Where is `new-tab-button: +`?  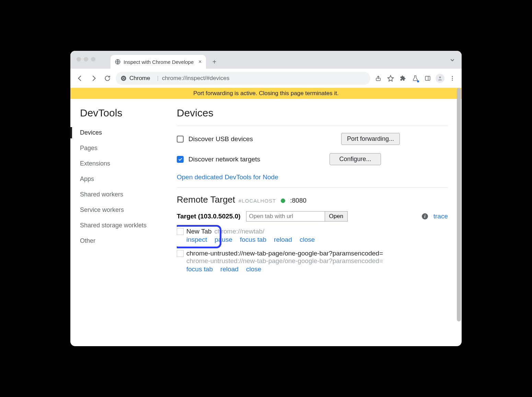 new-tab-button: + is located at coordinates (215, 62).